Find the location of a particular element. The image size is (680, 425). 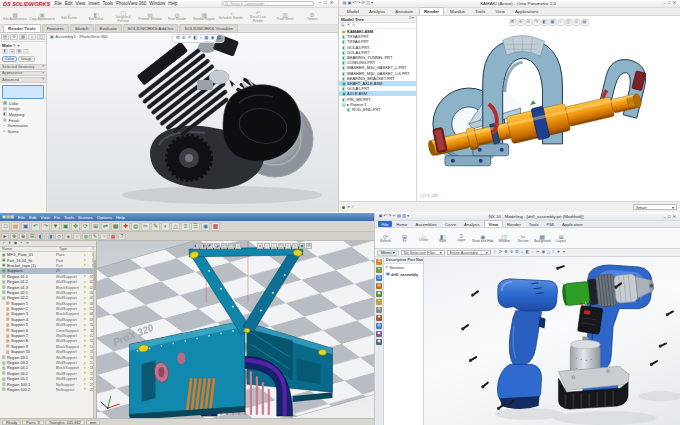

view-top-icon: ◰ is located at coordinates (224, 246).